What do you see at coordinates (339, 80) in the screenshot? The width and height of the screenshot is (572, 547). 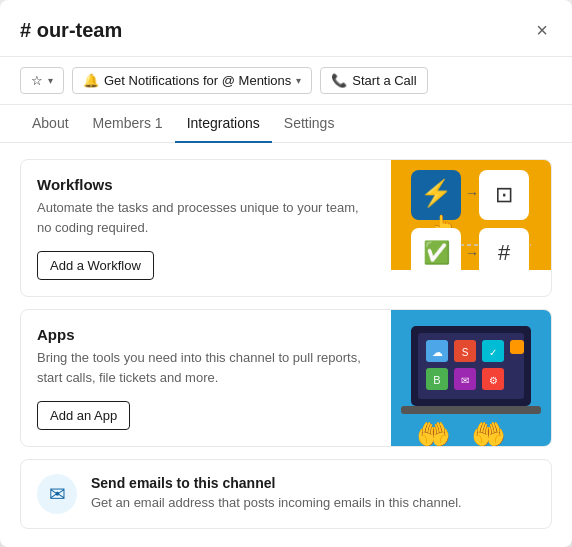 I see `phone-icon: 📞` at bounding box center [339, 80].